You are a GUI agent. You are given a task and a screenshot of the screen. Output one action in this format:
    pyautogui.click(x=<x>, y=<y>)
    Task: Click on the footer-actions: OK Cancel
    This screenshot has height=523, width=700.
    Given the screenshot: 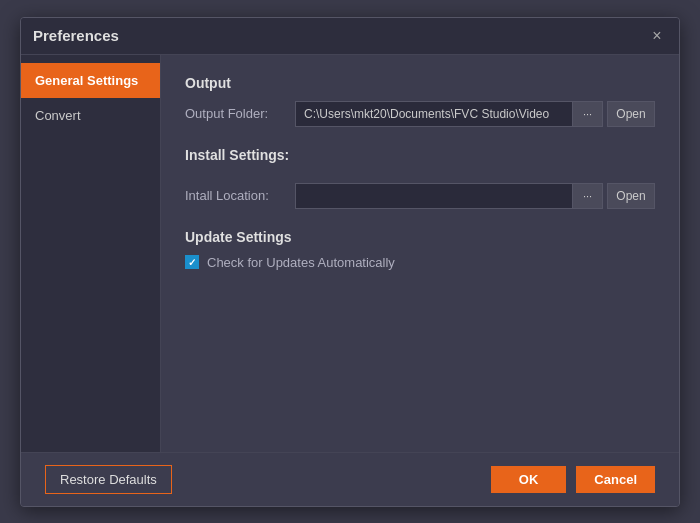 What is the action you would take?
    pyautogui.click(x=573, y=480)
    